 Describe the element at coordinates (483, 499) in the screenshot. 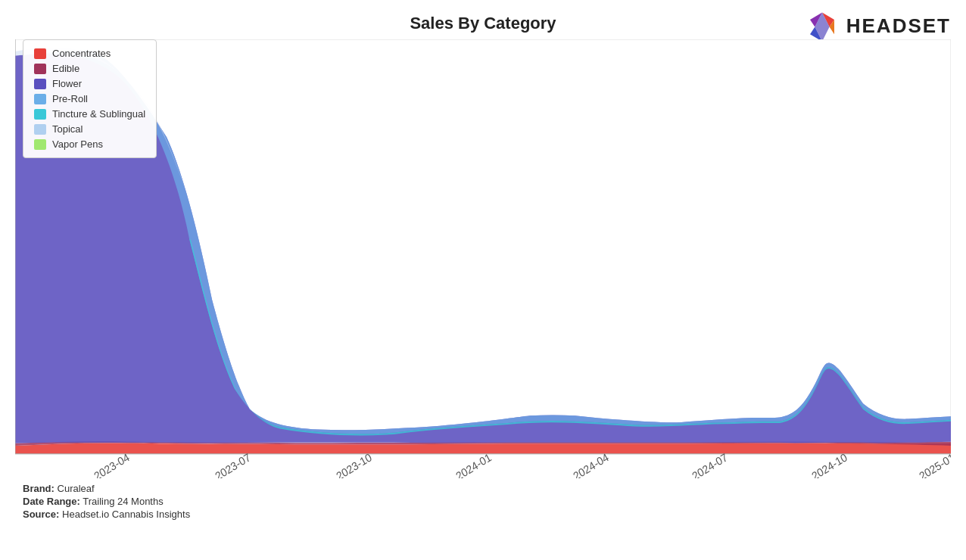

I see `footer-info: Brand: Curaleaf Date Range: Trailing 24 …` at that location.